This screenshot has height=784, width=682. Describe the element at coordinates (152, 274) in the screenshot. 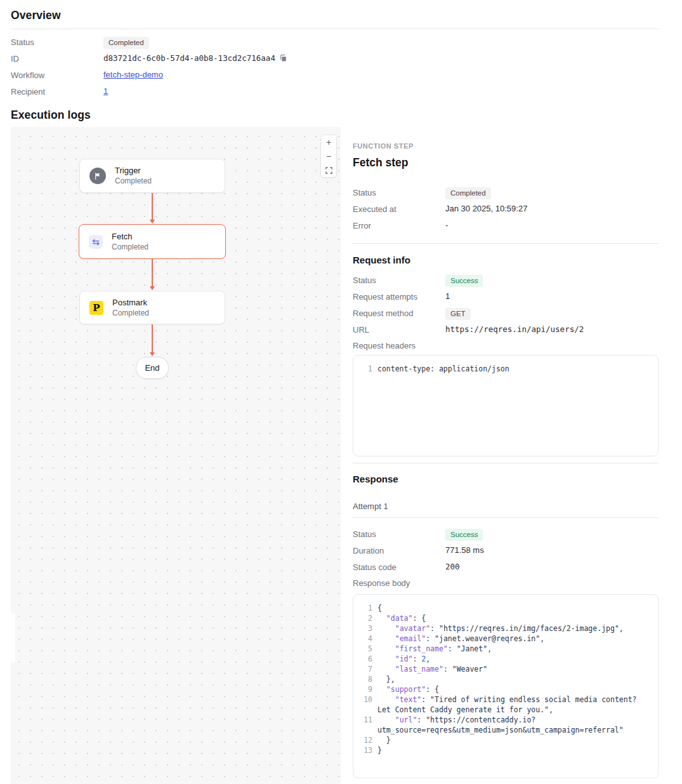

I see `edge-fetch-postmark` at that location.